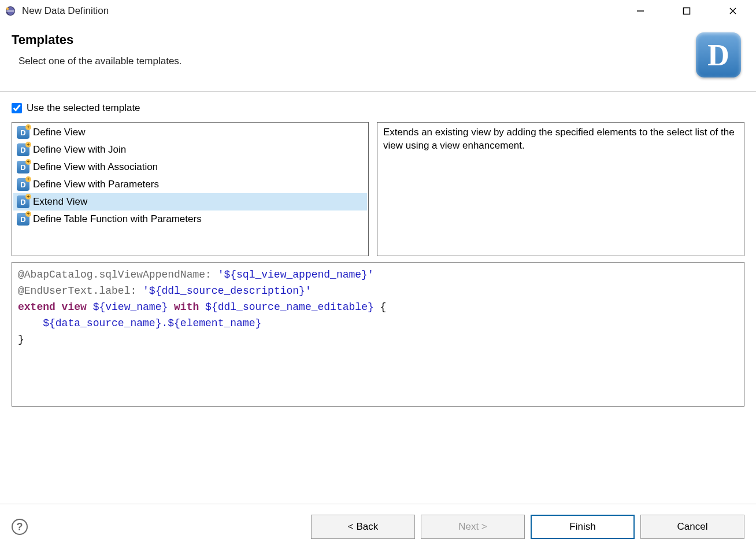  I want to click on back-button: < Back, so click(363, 527).